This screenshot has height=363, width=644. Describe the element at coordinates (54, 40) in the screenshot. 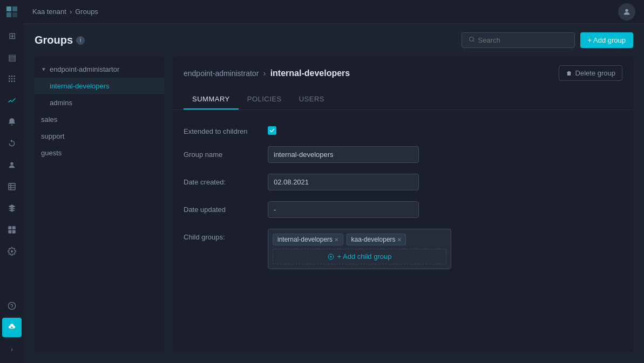

I see `page-title: Groups` at that location.